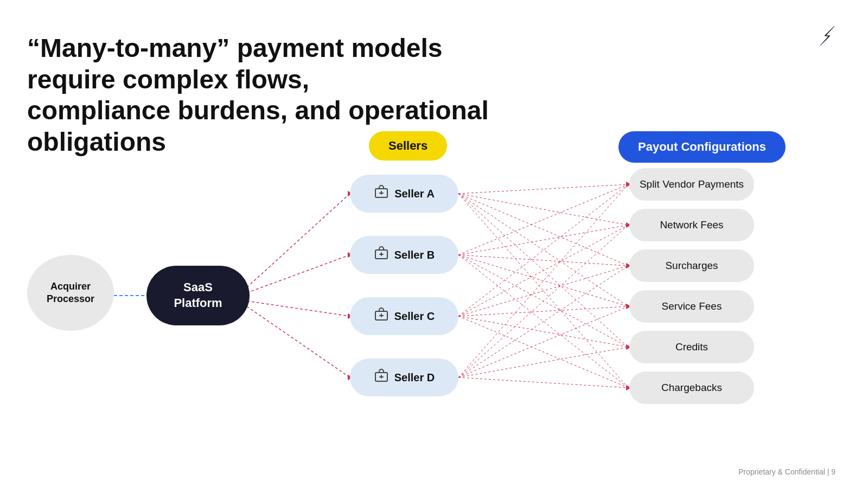  Describe the element at coordinates (692, 266) in the screenshot. I see `surcharges-pill: Surcharges` at that location.